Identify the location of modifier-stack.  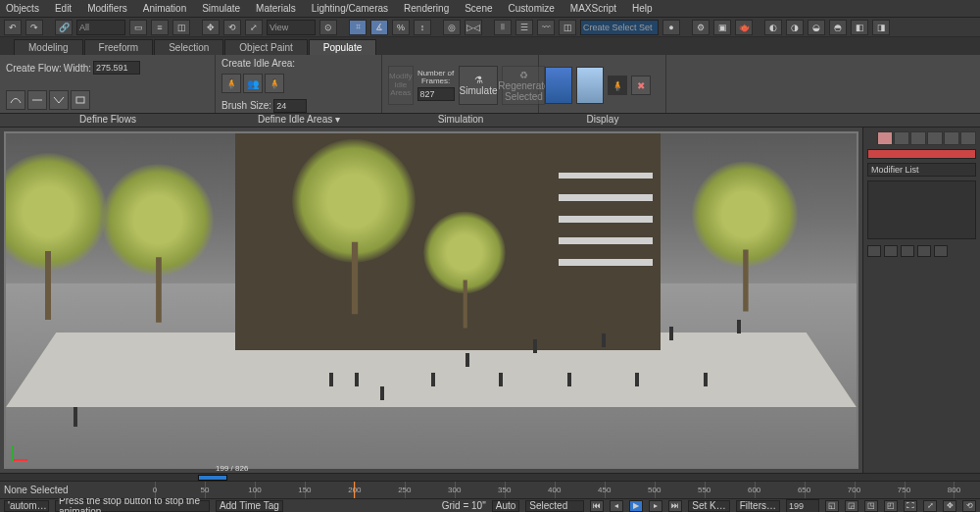
(921, 210).